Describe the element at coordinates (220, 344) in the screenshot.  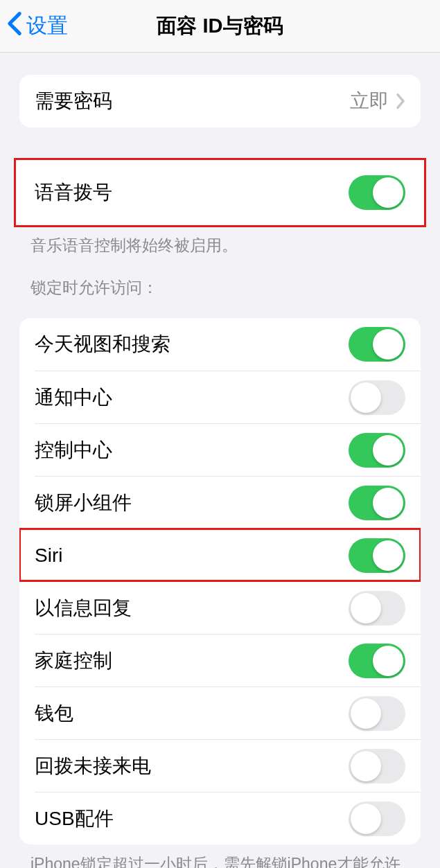
I see `row-lock-item: 今天视图和搜索` at that location.